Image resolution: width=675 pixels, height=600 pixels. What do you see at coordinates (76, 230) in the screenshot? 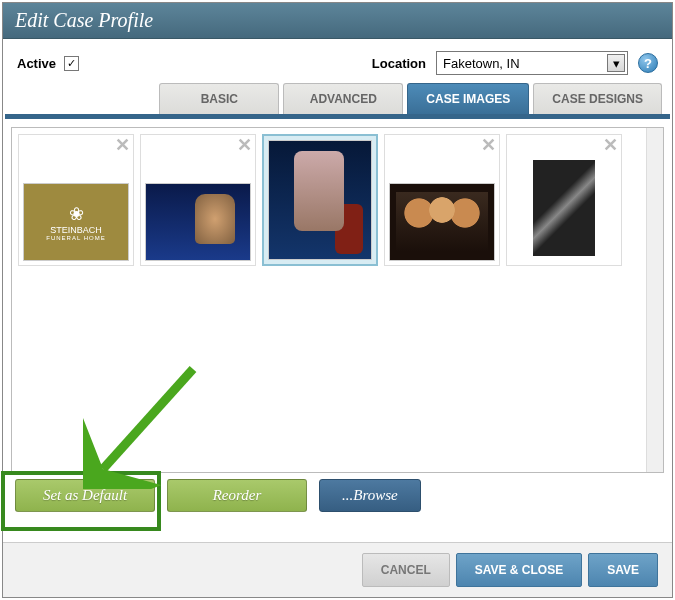
I see `logo-name: STEINBACH` at bounding box center [76, 230].